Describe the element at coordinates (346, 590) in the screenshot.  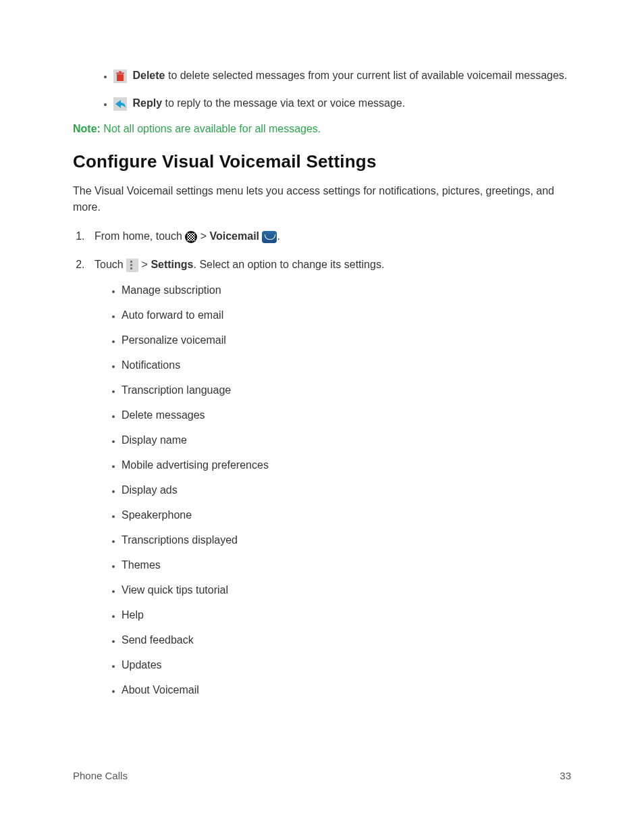
I see `list-item: View quick tips tutorial` at that location.